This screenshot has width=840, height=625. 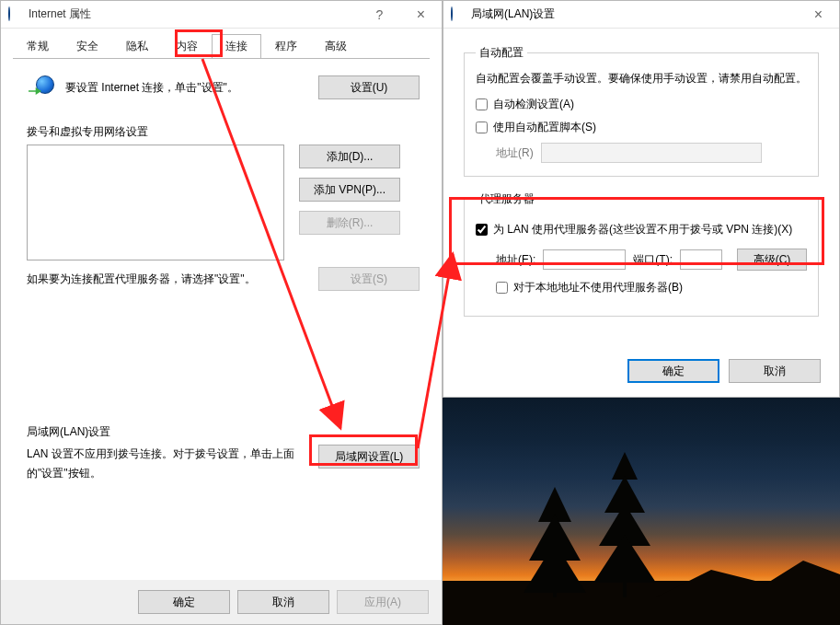 What do you see at coordinates (507, 199) in the screenshot?
I see `proxy-legend: 代理服务器` at bounding box center [507, 199].